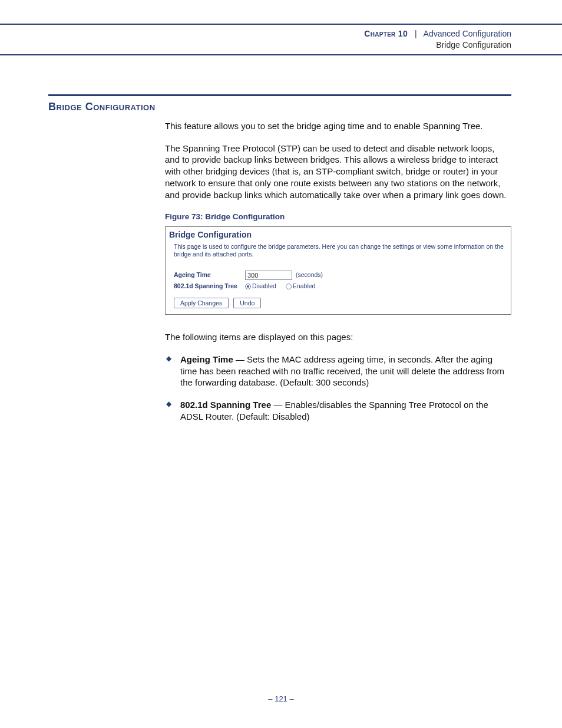 This screenshot has height=728, width=562. Describe the element at coordinates (207, 286) in the screenshot. I see `stp-label: 802.1d Spanning Tree` at that location.